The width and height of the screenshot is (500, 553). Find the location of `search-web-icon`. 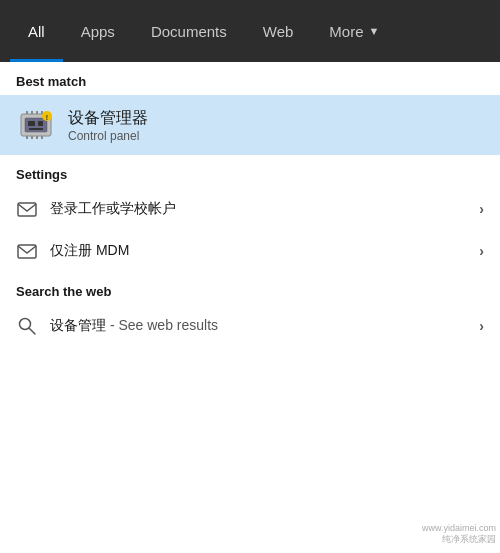

search-web-icon is located at coordinates (27, 326).